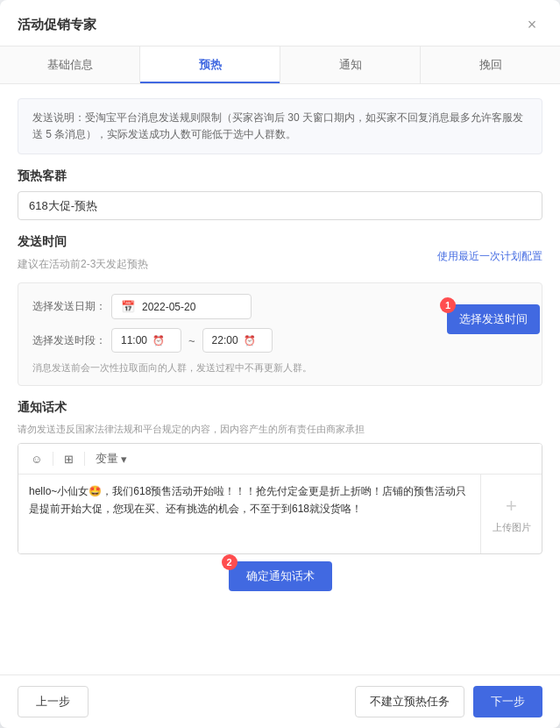 Image resolution: width=560 pixels, height=728 pixels. Describe the element at coordinates (280, 408) in the screenshot. I see `notification-label: 通知话术` at that location.